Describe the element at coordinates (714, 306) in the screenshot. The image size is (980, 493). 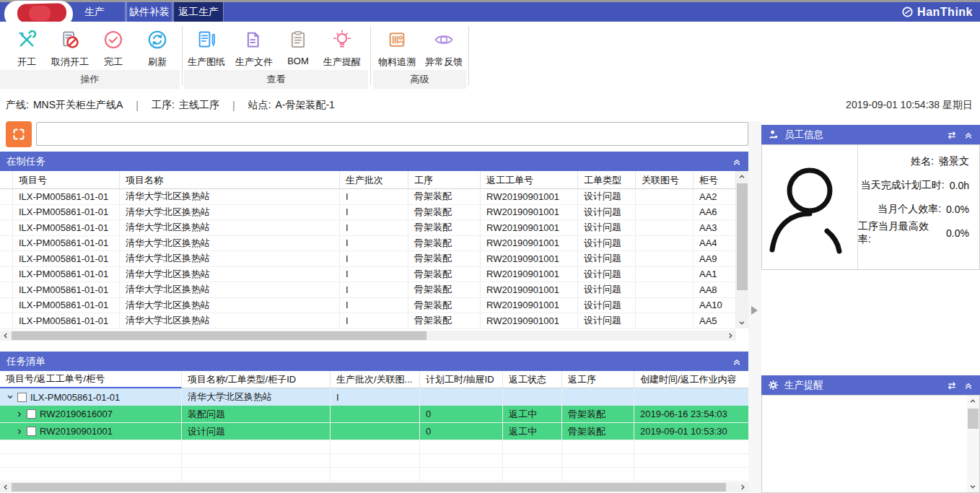
I see `cell-cabinet: AA10` at that location.